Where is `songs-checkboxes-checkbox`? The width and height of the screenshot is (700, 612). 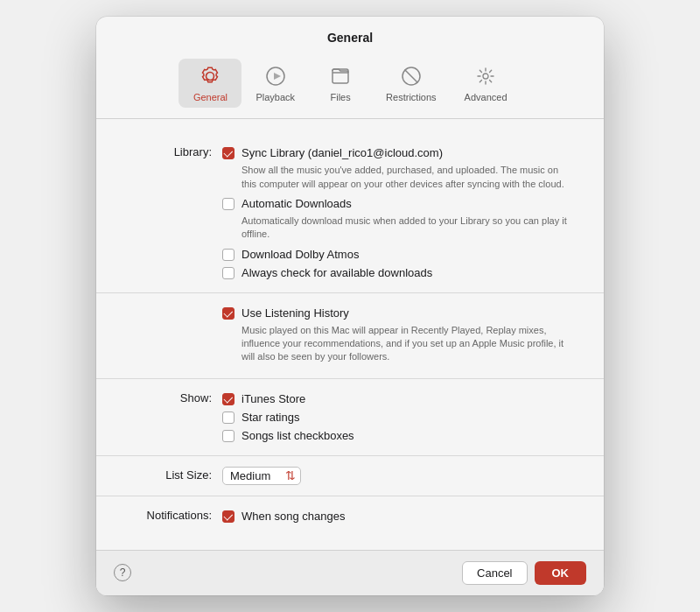
songs-checkboxes-checkbox is located at coordinates (228, 436).